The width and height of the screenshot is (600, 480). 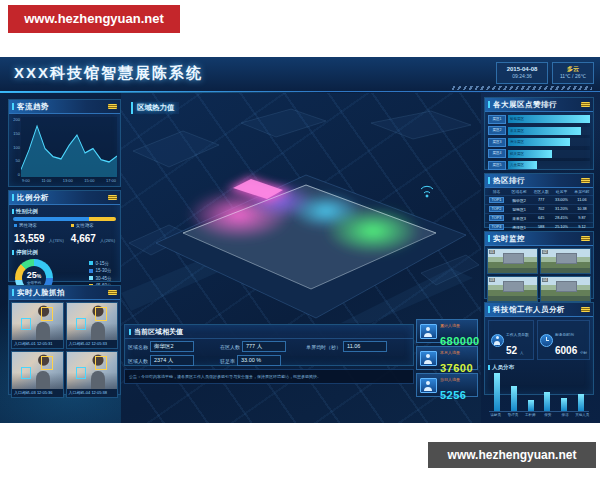 What do you see at coordinates (269, 345) in the screenshot?
I see `panel-current-area-values: 当前区域相关值 区域名称御华区2 在区人数777 人 单屏均时（秒）11.06 …` at bounding box center [269, 345].